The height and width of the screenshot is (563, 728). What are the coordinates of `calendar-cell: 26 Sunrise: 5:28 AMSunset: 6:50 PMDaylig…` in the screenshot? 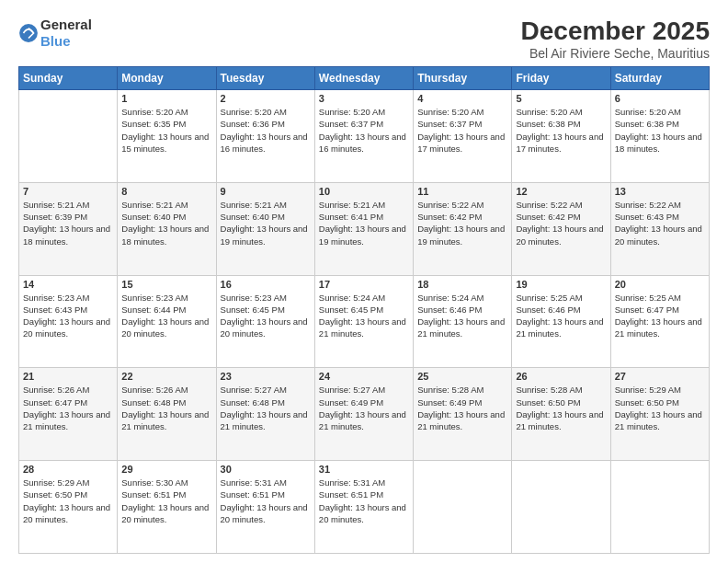 It's located at (561, 414).